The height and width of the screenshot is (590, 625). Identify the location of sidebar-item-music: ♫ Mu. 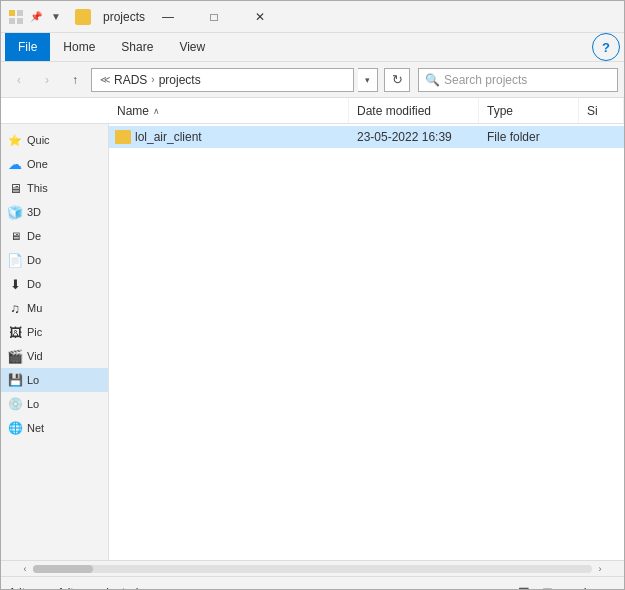
(54, 308).